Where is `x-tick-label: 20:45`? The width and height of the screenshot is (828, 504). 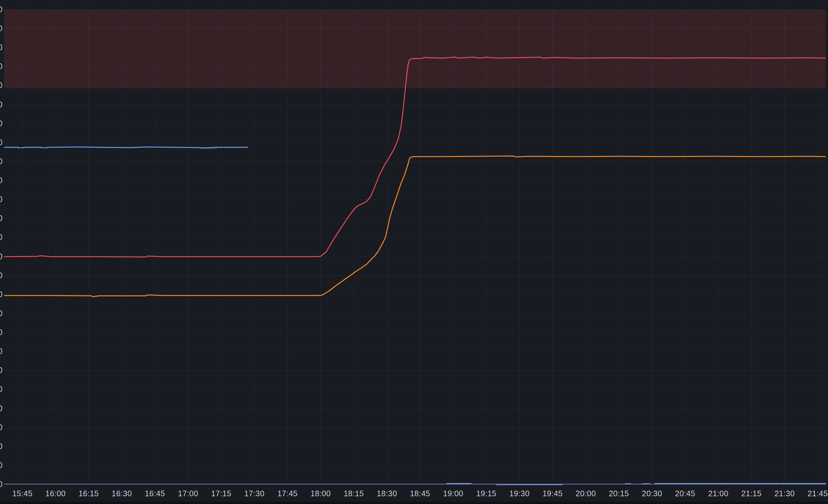 x-tick-label: 20:45 is located at coordinates (685, 494).